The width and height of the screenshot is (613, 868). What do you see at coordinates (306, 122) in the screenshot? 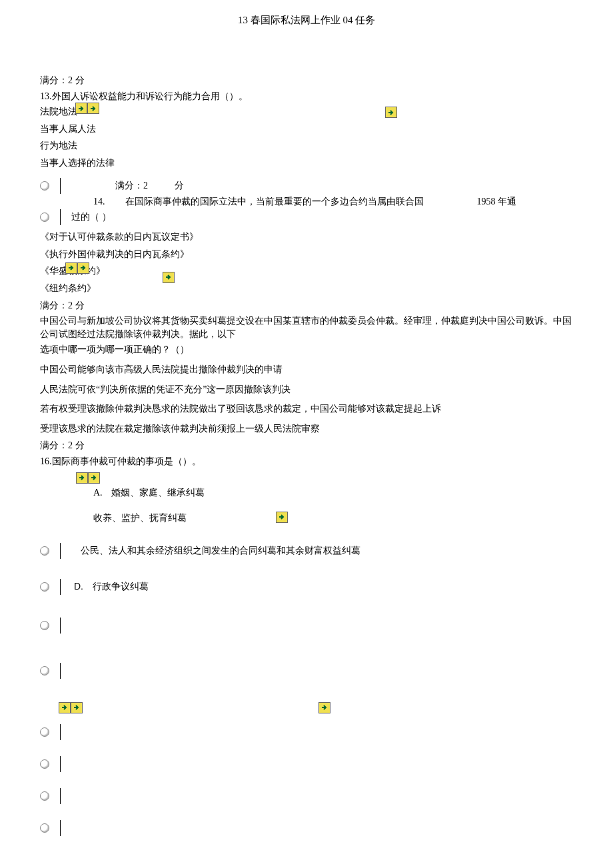
I see `question-13: 满分：2 分 13.外国人诉讼权益能力和诉讼行为能力合用（）。 法院地法 当事人…` at bounding box center [306, 122].